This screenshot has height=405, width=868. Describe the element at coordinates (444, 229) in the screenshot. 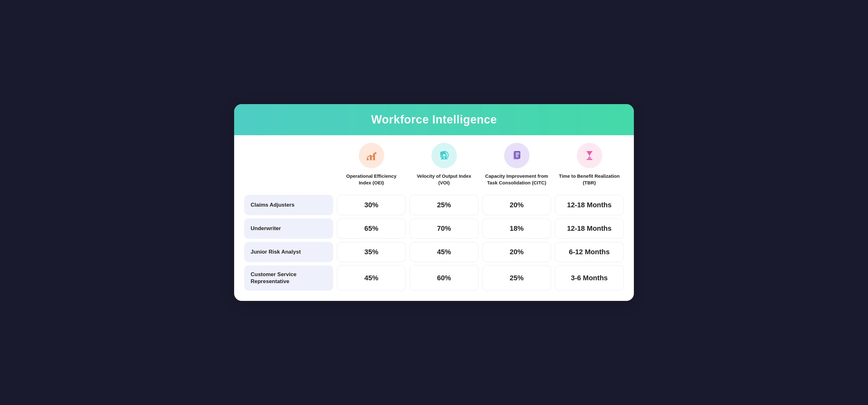

I see `voi-value-underwriter: 70%` at that location.